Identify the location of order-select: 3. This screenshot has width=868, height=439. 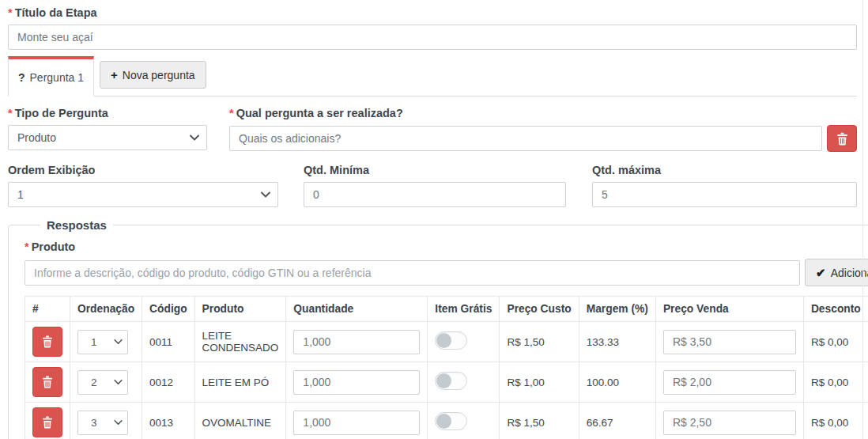
(103, 422).